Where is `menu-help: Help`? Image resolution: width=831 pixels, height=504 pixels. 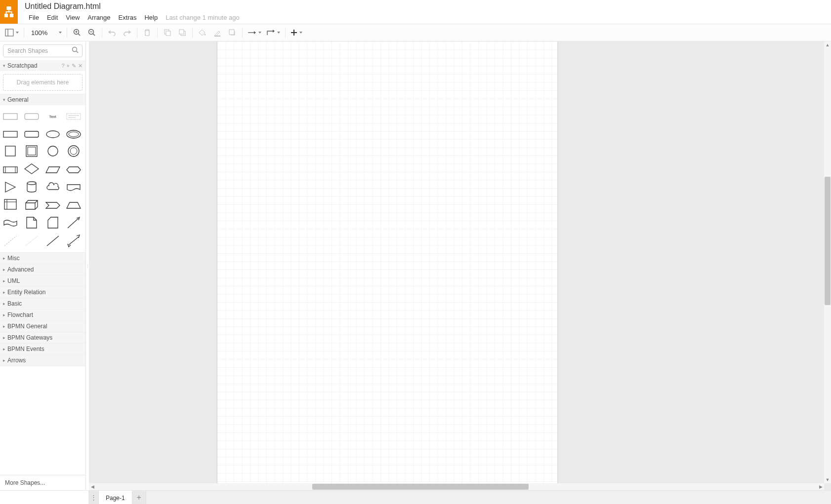
menu-help: Help is located at coordinates (151, 18).